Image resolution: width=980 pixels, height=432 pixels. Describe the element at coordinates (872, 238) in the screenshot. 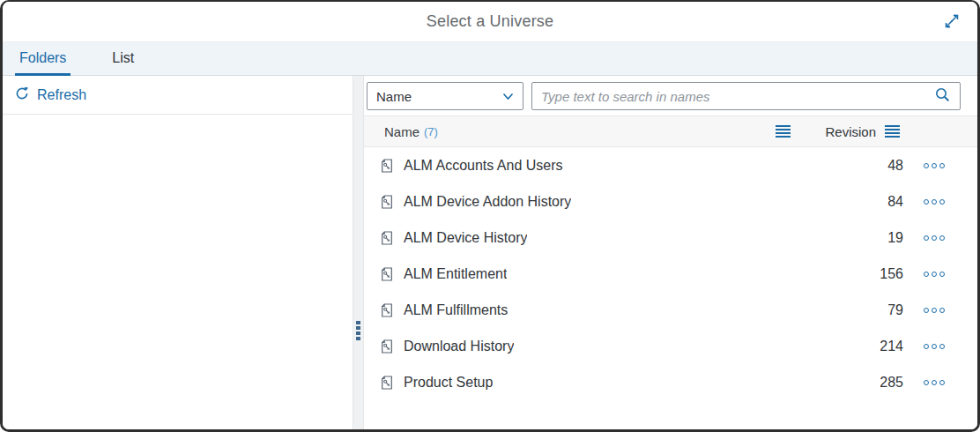

I see `revision-value: 19` at that location.